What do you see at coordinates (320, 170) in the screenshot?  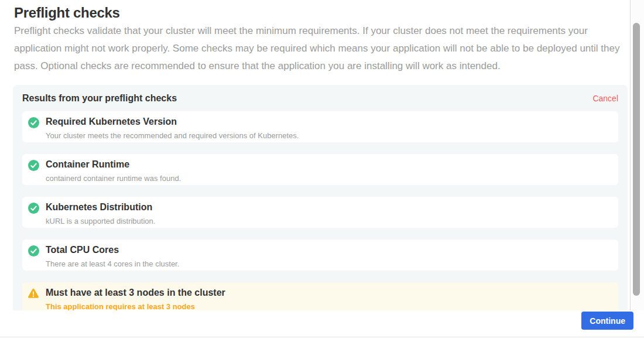 I see `check-item: Container Runtime containerd container r…` at bounding box center [320, 170].